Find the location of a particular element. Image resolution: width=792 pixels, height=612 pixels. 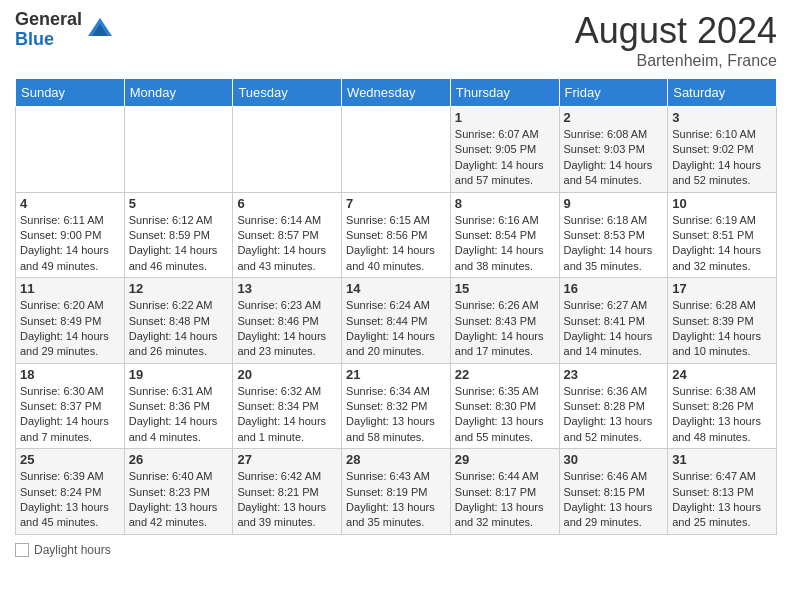

day-info: Sunrise: 6:16 AM Sunset: 8:54 PM Dayligh… is located at coordinates (505, 244).